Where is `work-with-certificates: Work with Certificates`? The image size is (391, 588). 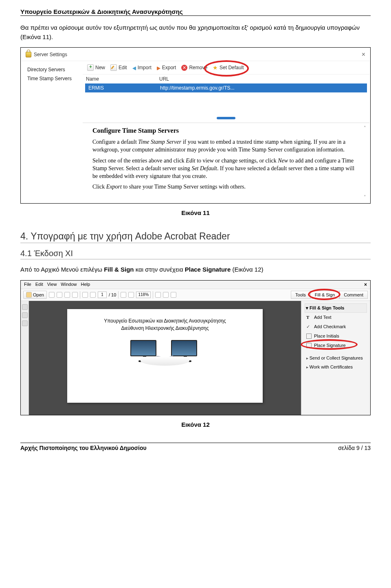 work-with-certificates: Work with Certificates is located at coordinates (336, 367).